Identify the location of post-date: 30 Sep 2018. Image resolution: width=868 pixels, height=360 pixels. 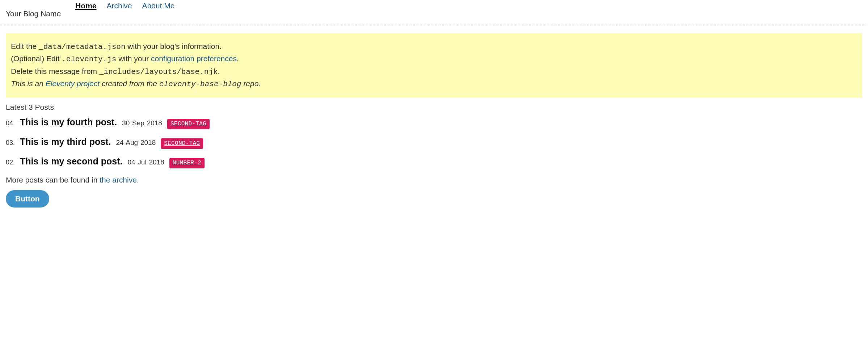
(142, 123).